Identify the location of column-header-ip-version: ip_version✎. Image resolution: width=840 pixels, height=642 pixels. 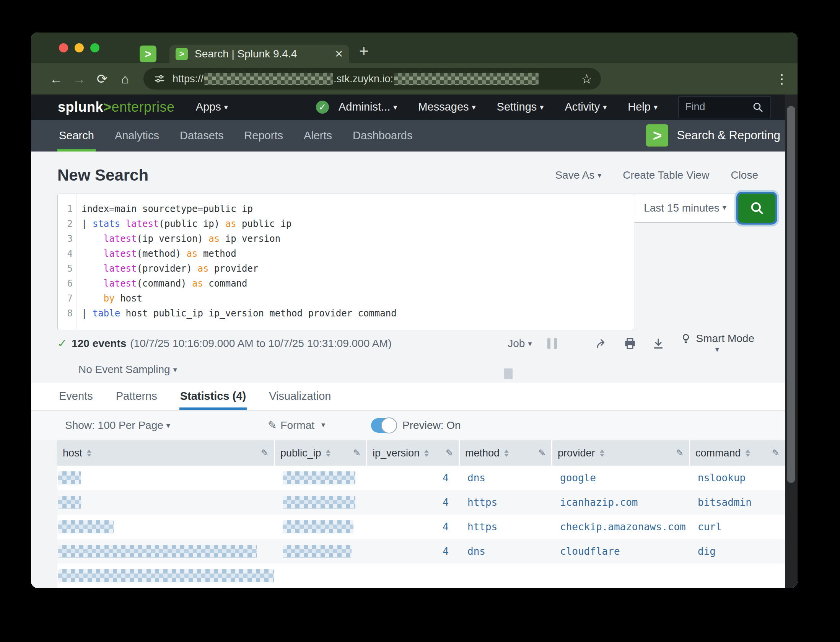
(413, 453).